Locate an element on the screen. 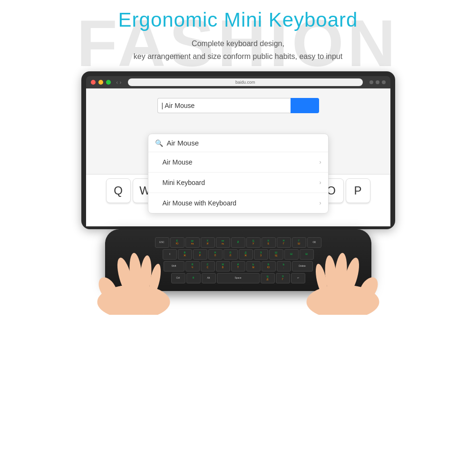 The height and width of the screenshot is (476, 476). phys-key-ya: Я is located at coordinates (194, 278).